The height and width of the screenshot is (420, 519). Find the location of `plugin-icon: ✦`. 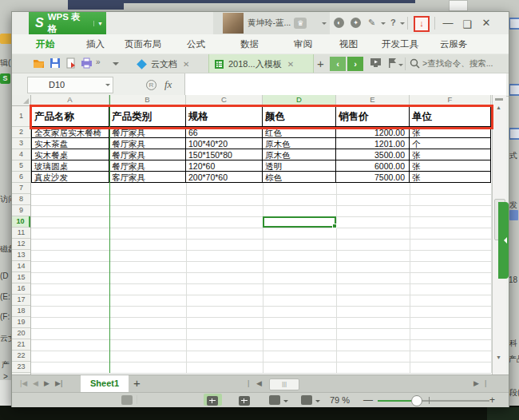

plugin-icon: ✦ is located at coordinates (356, 22).